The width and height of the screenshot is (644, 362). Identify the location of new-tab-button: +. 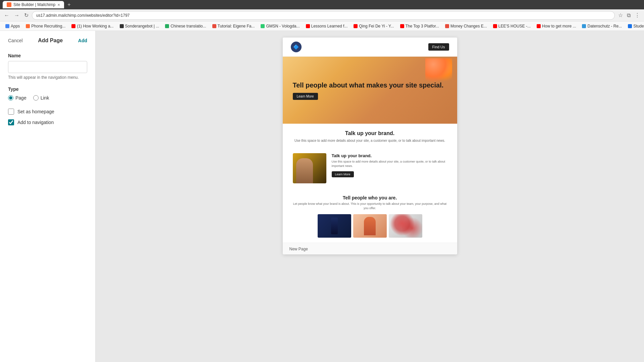
(69, 5).